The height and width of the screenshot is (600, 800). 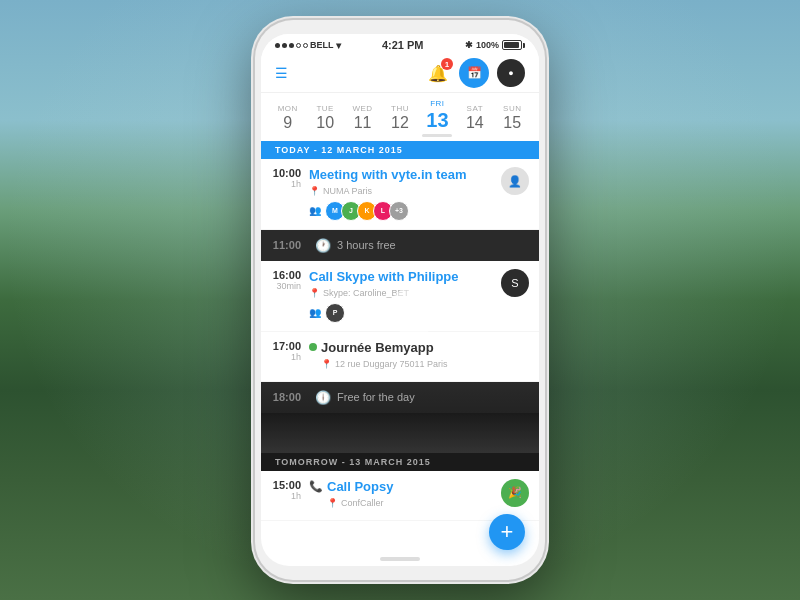 I want to click on time-dur-2: 30min, so click(x=286, y=286).